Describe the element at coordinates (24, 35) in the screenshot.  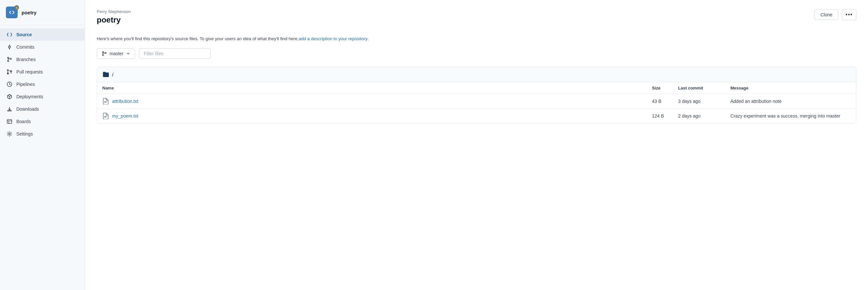
I see `sidebar-item-label-source: Source` at that location.